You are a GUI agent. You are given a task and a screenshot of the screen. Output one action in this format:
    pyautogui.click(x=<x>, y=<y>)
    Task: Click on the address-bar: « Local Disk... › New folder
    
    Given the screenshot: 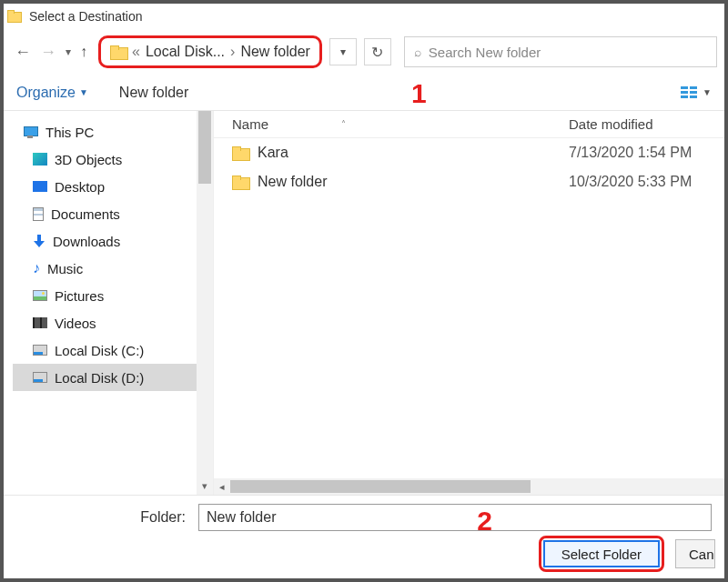 What is the action you would take?
    pyautogui.click(x=210, y=52)
    